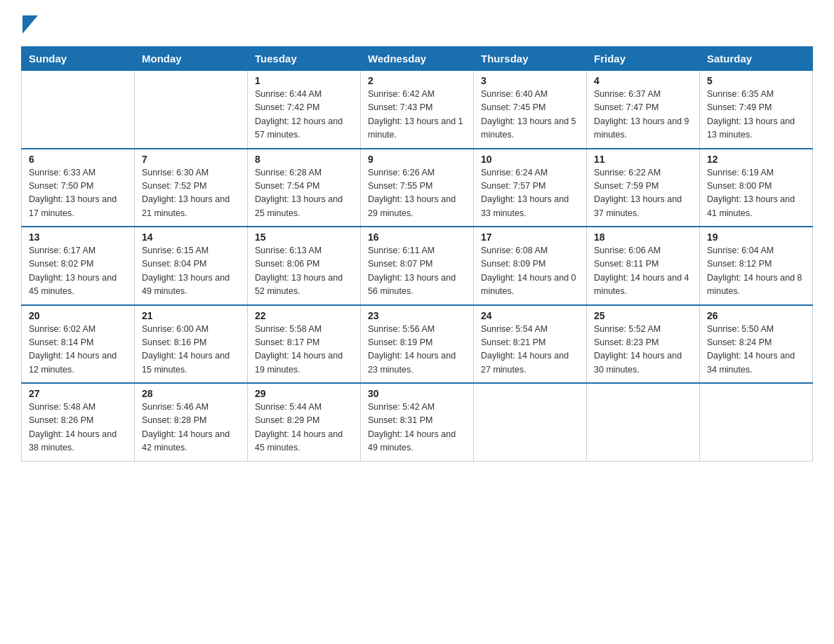  What do you see at coordinates (531, 266) in the screenshot?
I see `calendar-cell: 17Sunrise: 6:08 AMSunset: 8:09 PMDayligh…` at bounding box center [531, 266].